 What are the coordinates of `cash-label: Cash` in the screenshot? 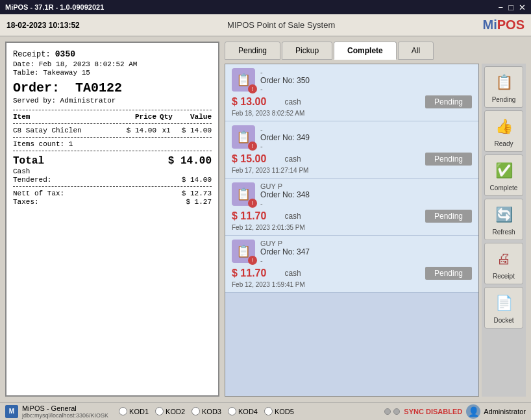 It's located at (112, 171).